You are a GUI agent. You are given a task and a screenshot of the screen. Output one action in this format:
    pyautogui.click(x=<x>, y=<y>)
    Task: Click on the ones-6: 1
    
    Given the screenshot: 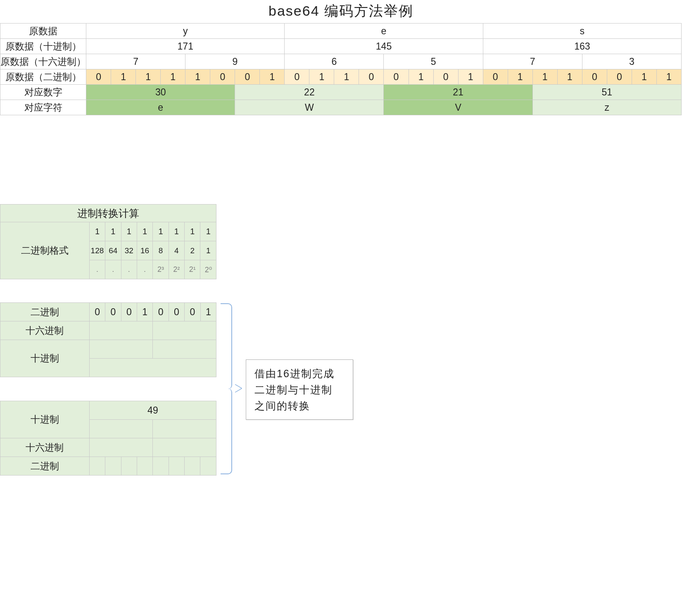 What is the action you would take?
    pyautogui.click(x=192, y=232)
    